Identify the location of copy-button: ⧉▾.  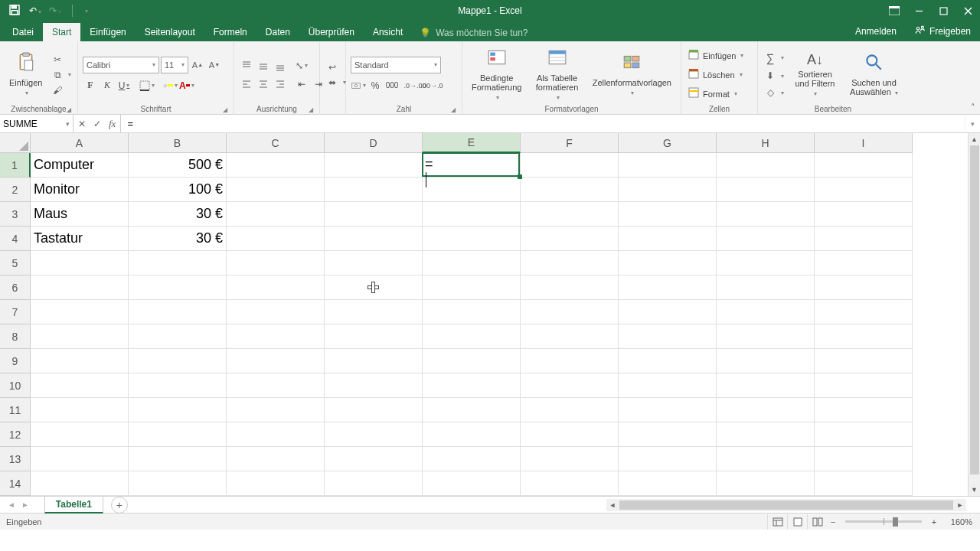
(61, 75).